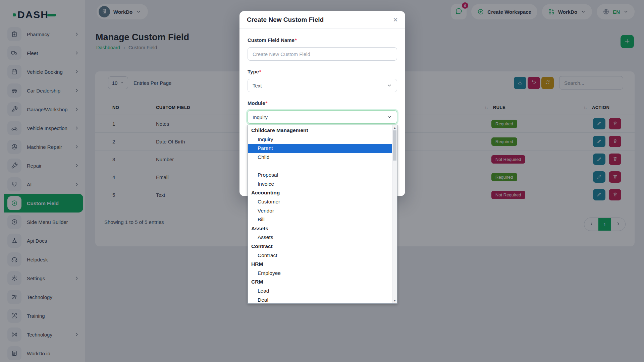  Describe the element at coordinates (322, 103) in the screenshot. I see `module-label: Module*` at that location.